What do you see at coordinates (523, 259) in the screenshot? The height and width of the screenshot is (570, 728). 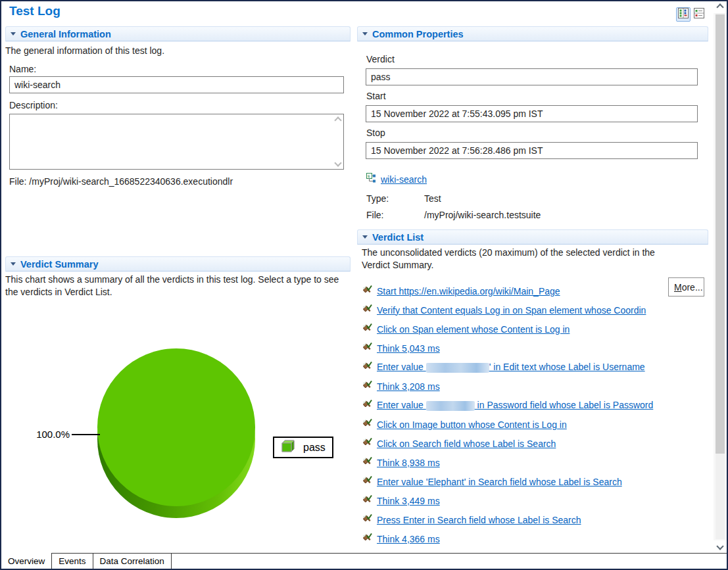 I see `verdict-list-description: The unconsolidated verdicts (20 maximum)…` at bounding box center [523, 259].